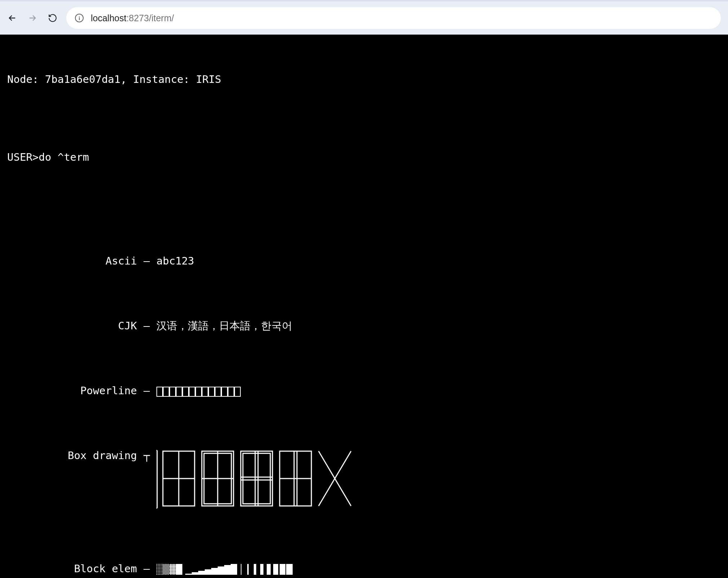 Image resolution: width=728 pixels, height=578 pixels. I want to click on reload-button, so click(53, 18).